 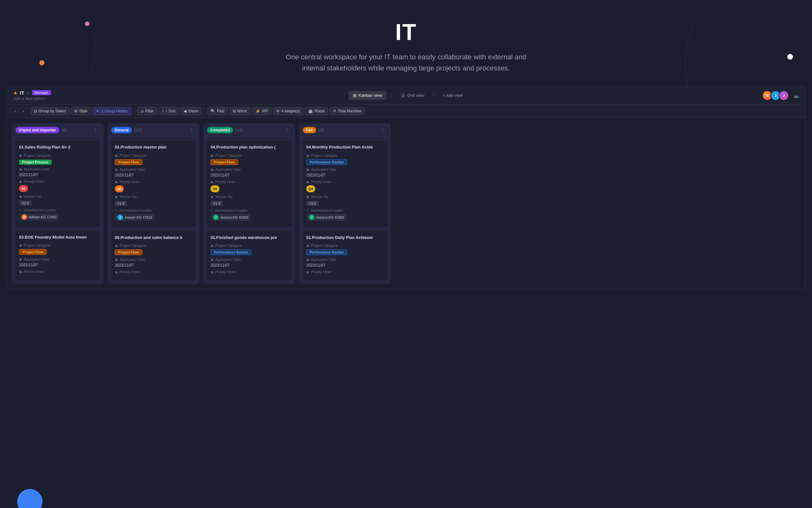 What do you see at coordinates (249, 256) in the screenshot?
I see `kanban-card: 01.Finished goods warehouse pre ◉ Projec…` at bounding box center [249, 256].